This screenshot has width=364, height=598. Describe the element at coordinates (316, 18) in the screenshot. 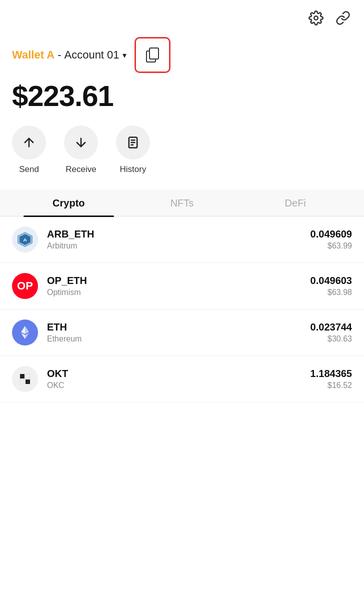

I see `settings-icon` at that location.